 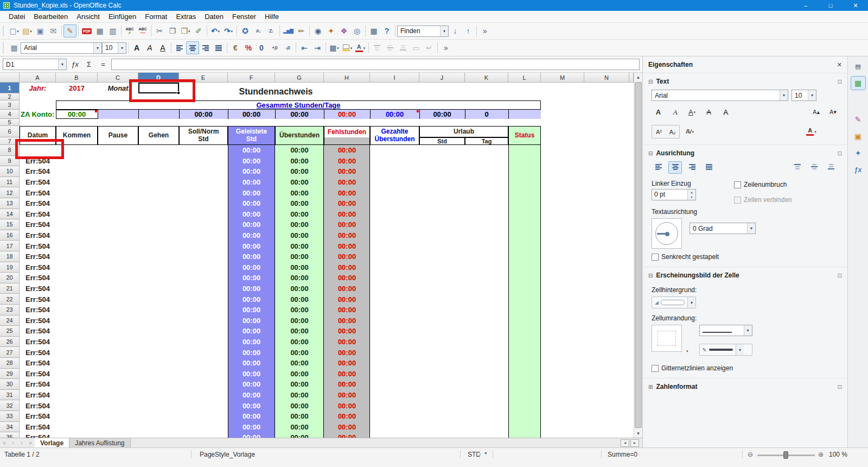 What do you see at coordinates (199, 31) in the screenshot?
I see `format-paintbrush-button: ✐` at bounding box center [199, 31].